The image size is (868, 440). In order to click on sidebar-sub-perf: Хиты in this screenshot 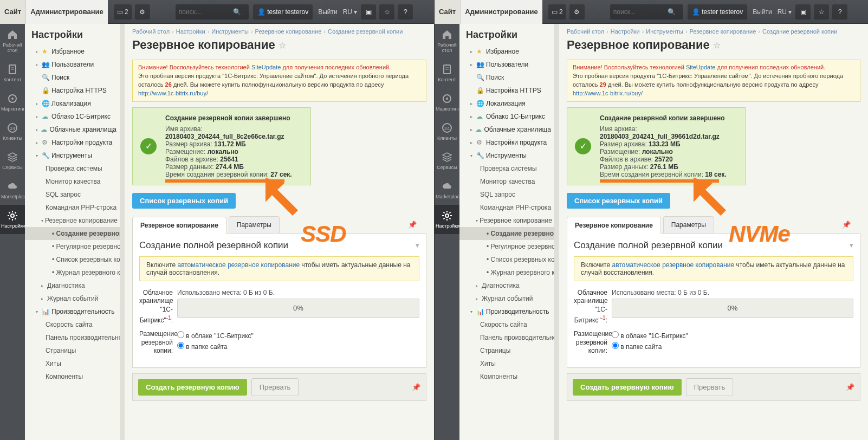, I will do `click(507, 364)`.